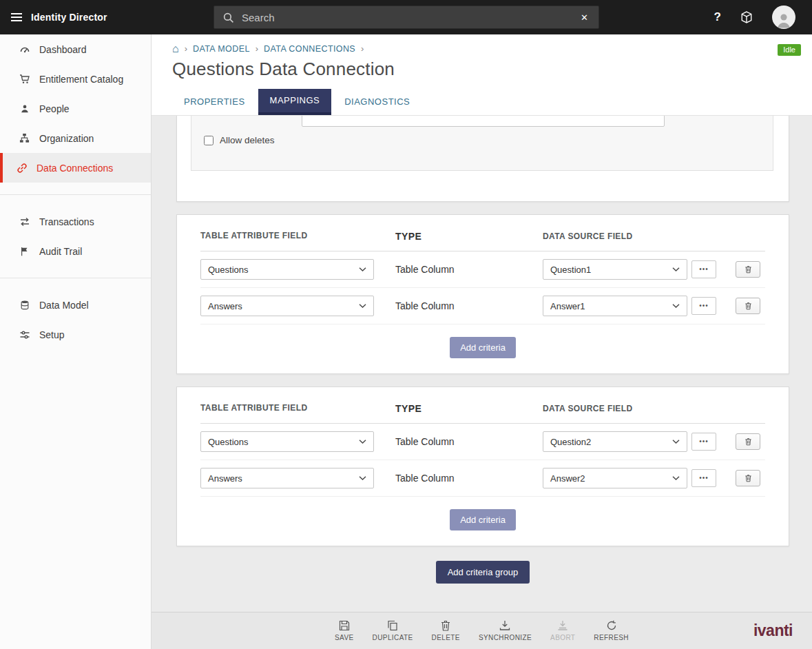  What do you see at coordinates (76, 305) in the screenshot?
I see `sidebar-item-data-model: Data Model` at bounding box center [76, 305].